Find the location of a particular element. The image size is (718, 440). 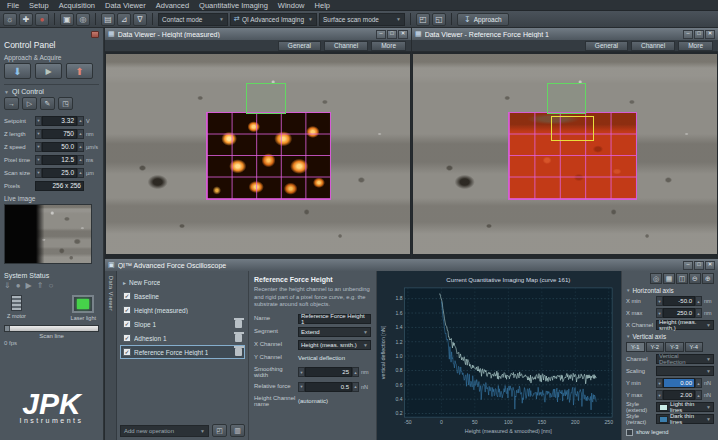

style-extend-select: Light thin lines▼ is located at coordinates (685, 407).